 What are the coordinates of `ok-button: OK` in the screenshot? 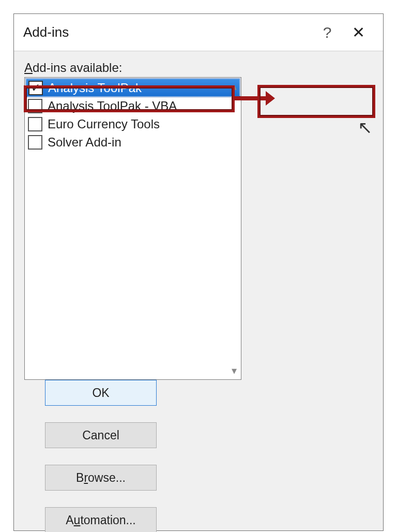 It's located at (101, 393).